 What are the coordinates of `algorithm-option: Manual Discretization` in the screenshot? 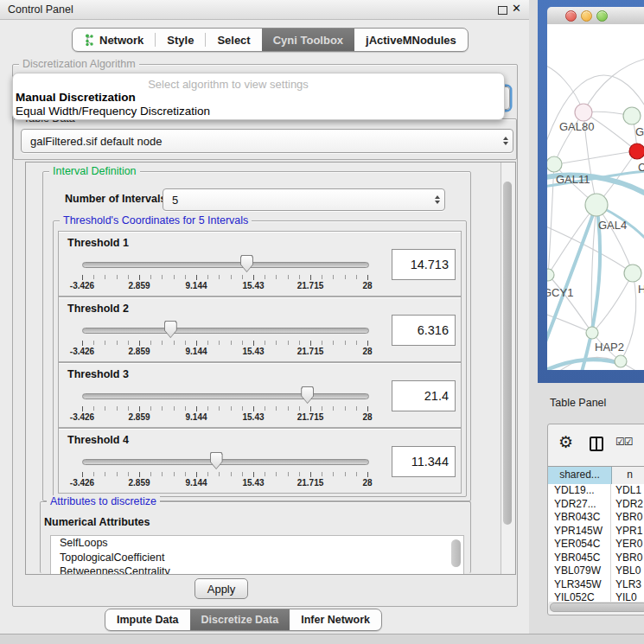 It's located at (258, 98).